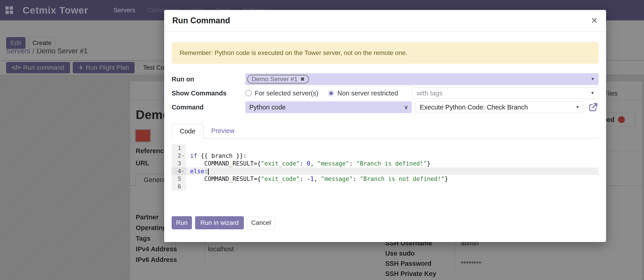 The height and width of the screenshot is (280, 644). I want to click on gutter-line-number: 6, so click(179, 187).